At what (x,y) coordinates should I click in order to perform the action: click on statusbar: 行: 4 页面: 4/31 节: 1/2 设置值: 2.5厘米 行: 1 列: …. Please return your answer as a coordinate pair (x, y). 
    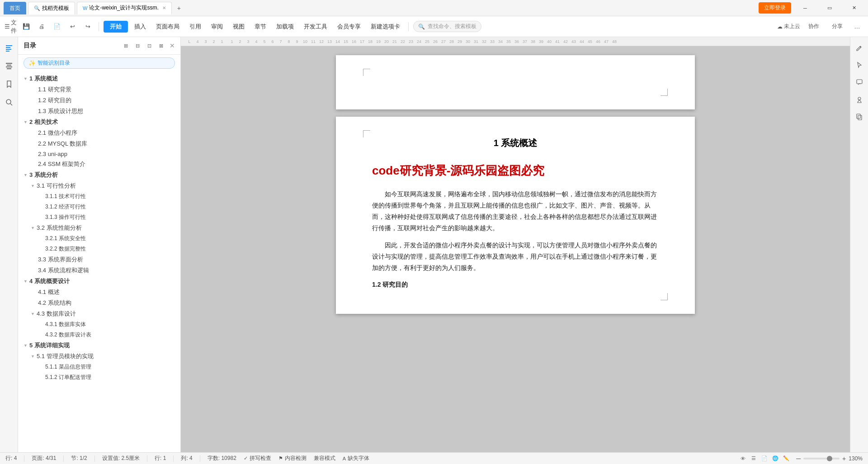
    Looking at the image, I should click on (434, 458).